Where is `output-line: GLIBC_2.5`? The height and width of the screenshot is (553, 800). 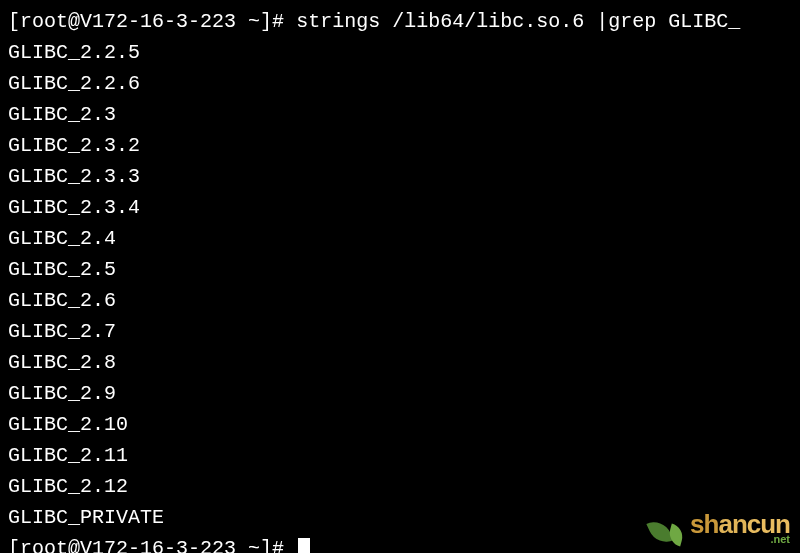
output-line: GLIBC_2.5 is located at coordinates (400, 270).